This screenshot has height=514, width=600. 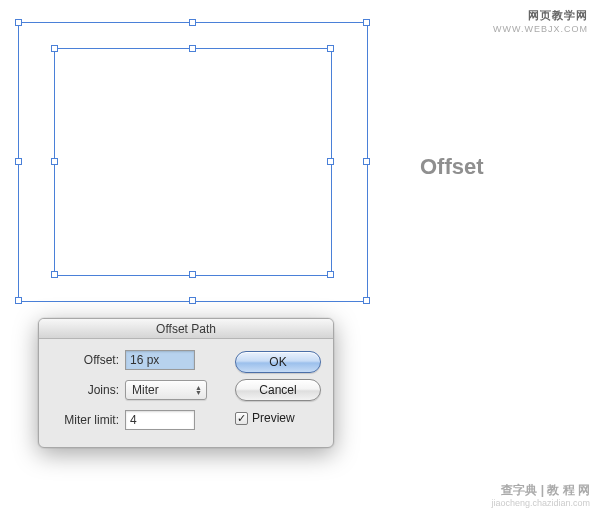 I want to click on inner-handle-sw, so click(x=54, y=274).